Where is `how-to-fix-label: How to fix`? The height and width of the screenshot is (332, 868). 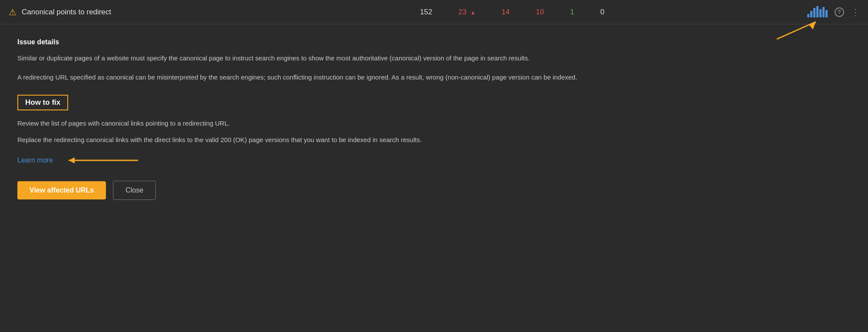
how-to-fix-label: How to fix is located at coordinates (43, 103).